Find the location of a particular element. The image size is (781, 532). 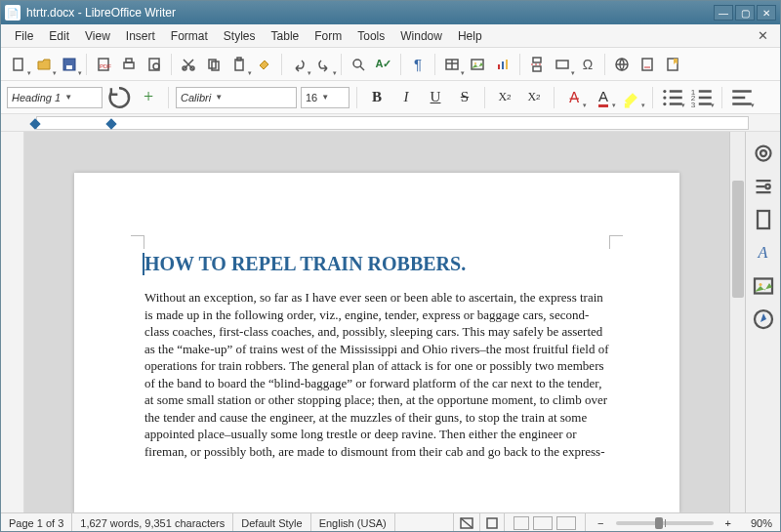

print-preview-button is located at coordinates (154, 64).